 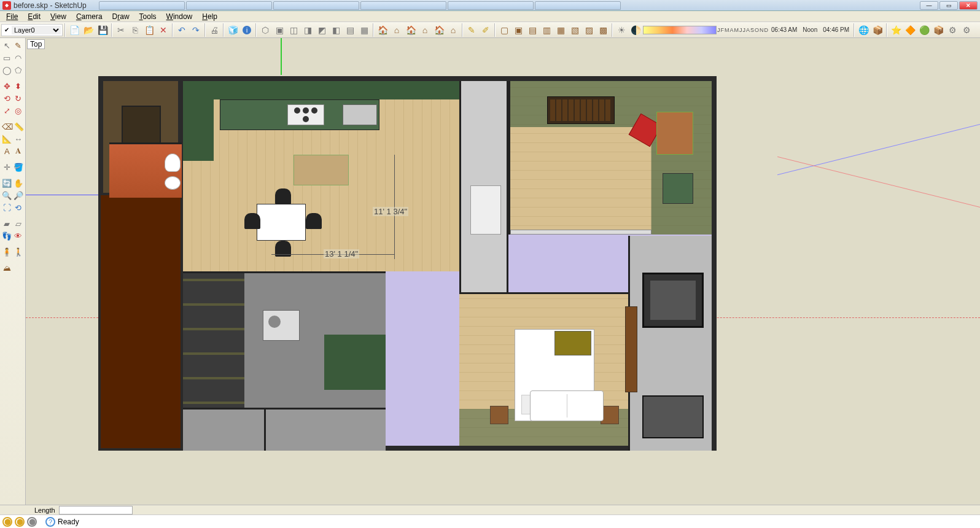 What do you see at coordinates (18, 183) in the screenshot?
I see `pan-tool-icon: ✋` at bounding box center [18, 183].